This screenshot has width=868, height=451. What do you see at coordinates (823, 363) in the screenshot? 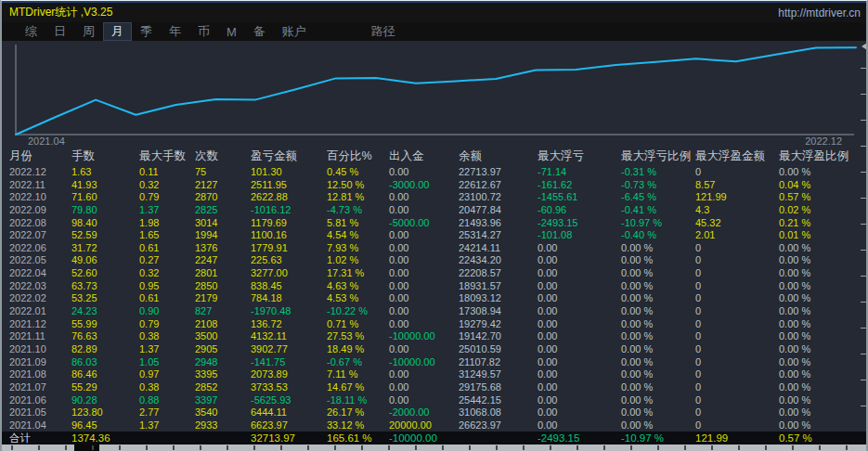
I see `cell-12: 0.00 %` at bounding box center [823, 363].